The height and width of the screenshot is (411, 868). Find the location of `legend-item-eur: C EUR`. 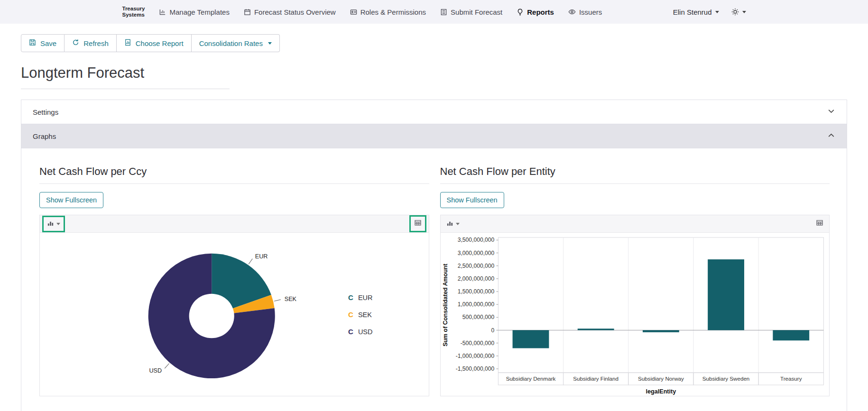

legend-item-eur: C EUR is located at coordinates (360, 298).